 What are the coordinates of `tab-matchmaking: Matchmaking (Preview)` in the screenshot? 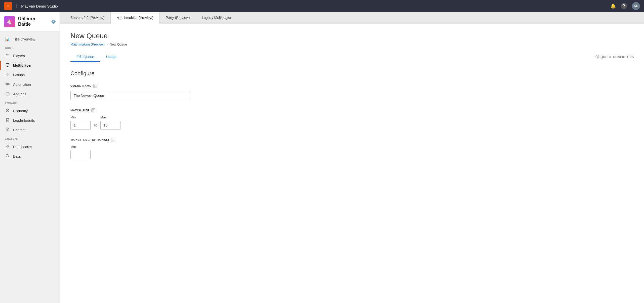 It's located at (135, 18).